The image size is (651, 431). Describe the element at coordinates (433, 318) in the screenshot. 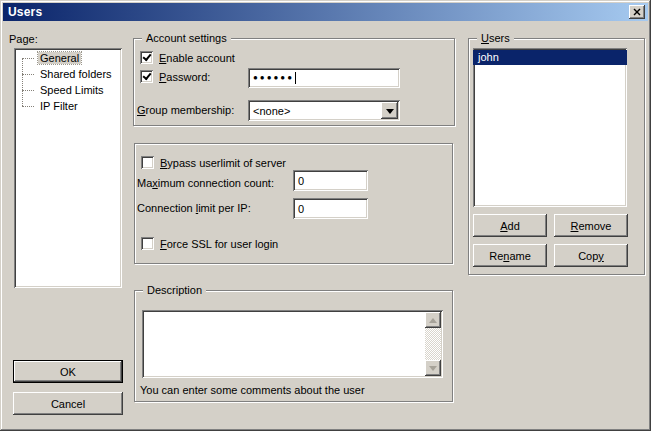

I see `arrow-up-icon` at that location.